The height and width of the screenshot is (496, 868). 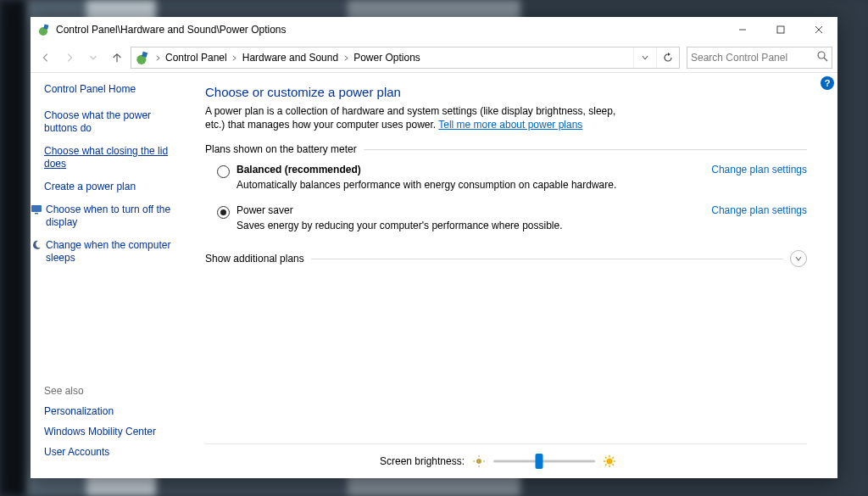 What do you see at coordinates (70, 58) in the screenshot?
I see `forward-button` at bounding box center [70, 58].